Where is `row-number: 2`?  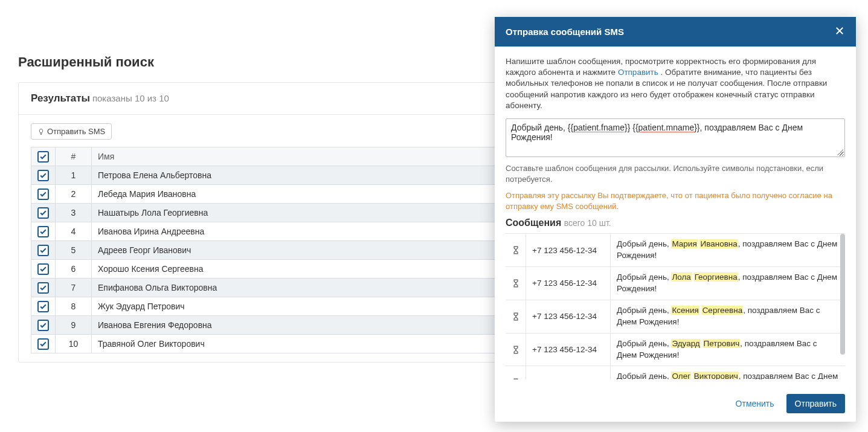
row-number: 2 is located at coordinates (74, 195).